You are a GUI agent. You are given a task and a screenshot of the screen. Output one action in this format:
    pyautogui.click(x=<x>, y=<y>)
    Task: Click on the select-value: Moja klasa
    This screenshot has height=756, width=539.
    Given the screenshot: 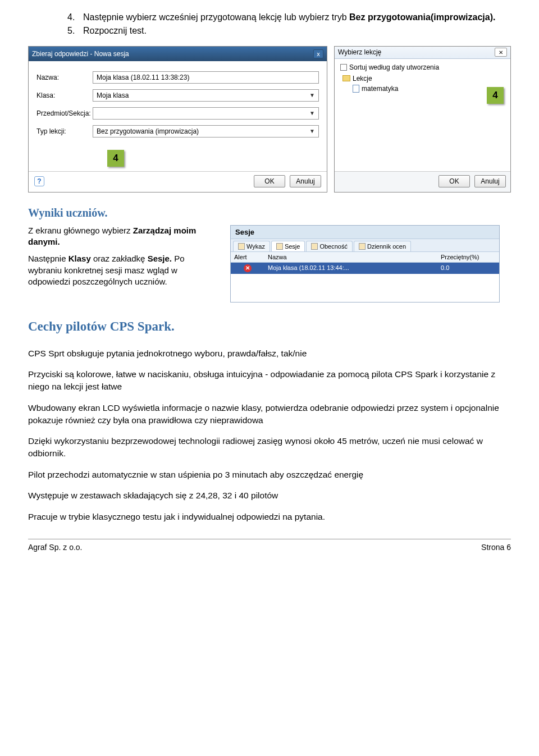 What is the action you would take?
    pyautogui.click(x=112, y=95)
    